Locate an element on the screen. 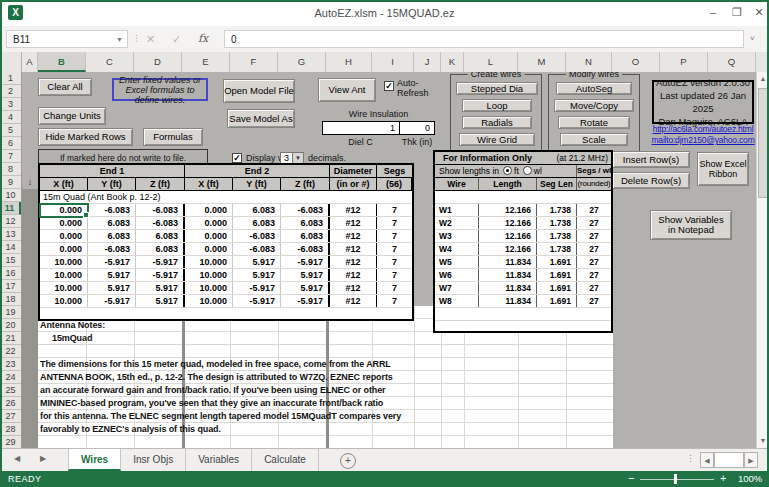 Image resolution: width=769 pixels, height=487 pixels. row-header-19: 19 is located at coordinates (10, 312).